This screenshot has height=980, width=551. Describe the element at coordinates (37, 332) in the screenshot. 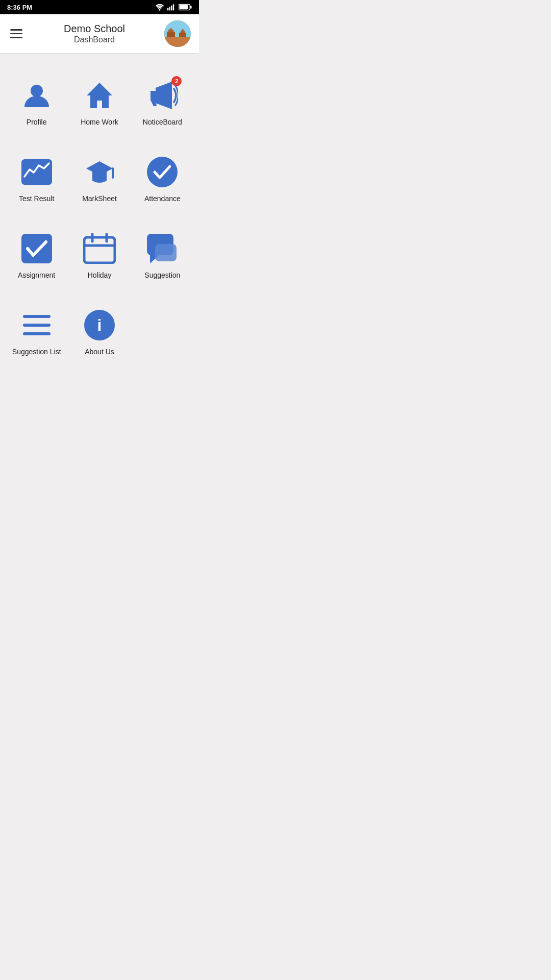

I see `grid-item-suggestionlist: Suggestion List` at that location.